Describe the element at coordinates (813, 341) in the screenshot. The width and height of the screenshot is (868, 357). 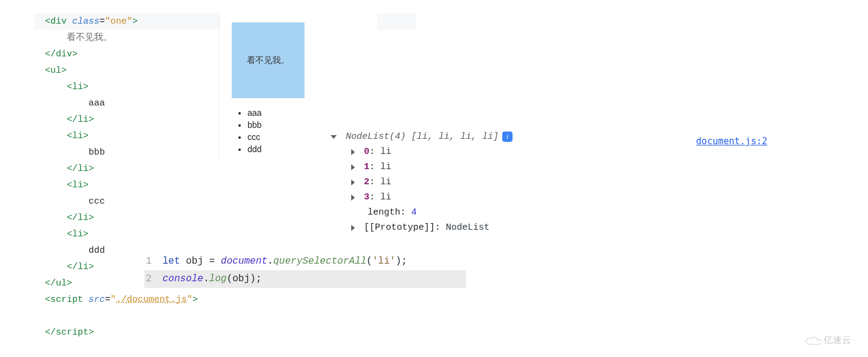
I see `cloud-icon` at that location.